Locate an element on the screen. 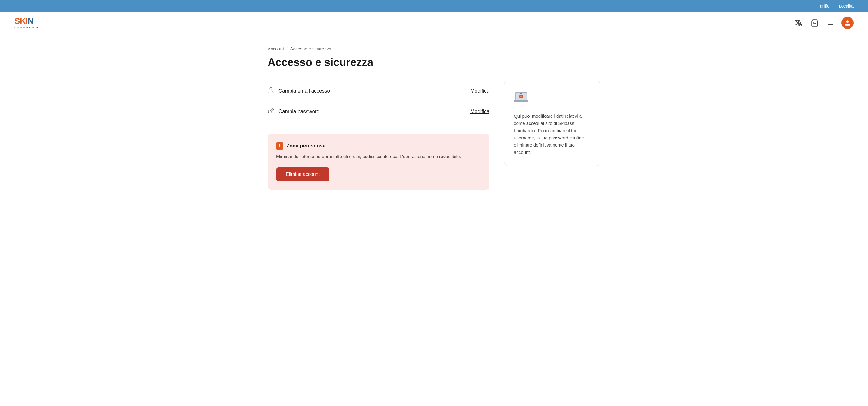 The image size is (868, 406). header: SKIN LOMBARDIA is located at coordinates (434, 23).